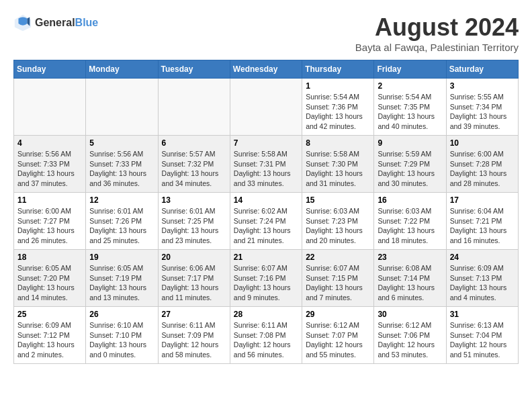 Image resolution: width=532 pixels, height=411 pixels. What do you see at coordinates (50, 283) in the screenshot?
I see `day-info: Sunrise: 6:05 AM Sunset: 7:20 PM Dayligh…` at bounding box center [50, 283].